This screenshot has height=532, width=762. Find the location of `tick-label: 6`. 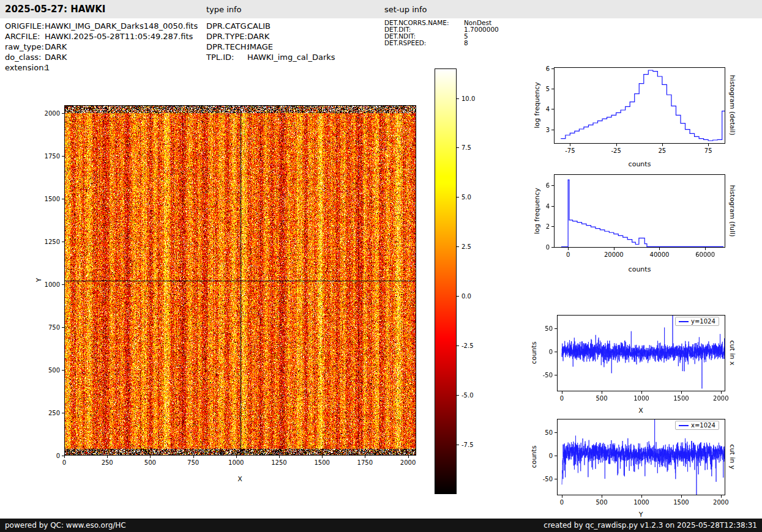

tick-label: 6 is located at coordinates (548, 186).